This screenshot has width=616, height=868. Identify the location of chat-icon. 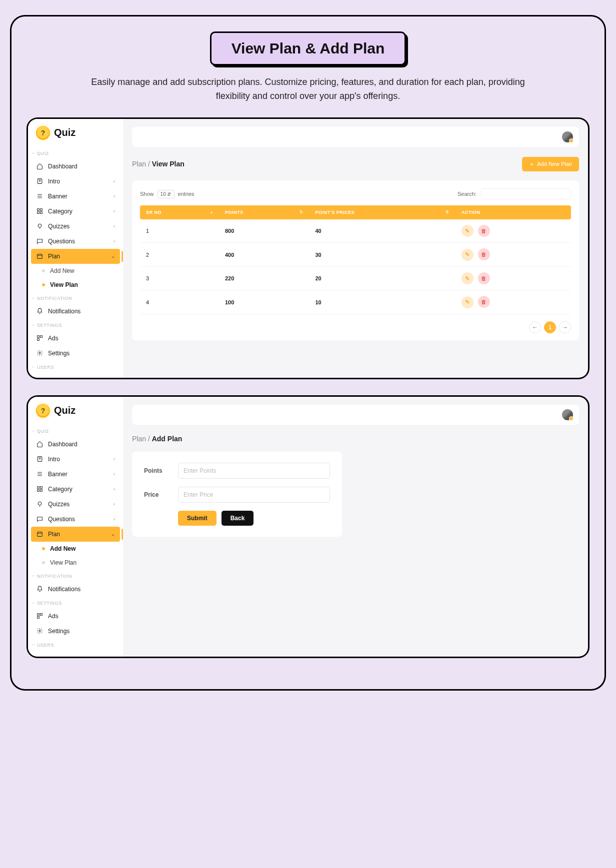
(40, 241).